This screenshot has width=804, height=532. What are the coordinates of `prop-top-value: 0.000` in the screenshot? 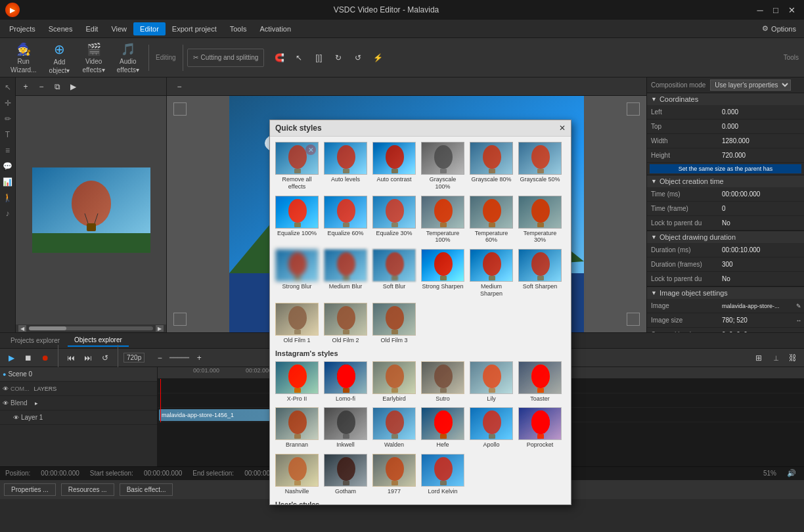 It's located at (762, 126).